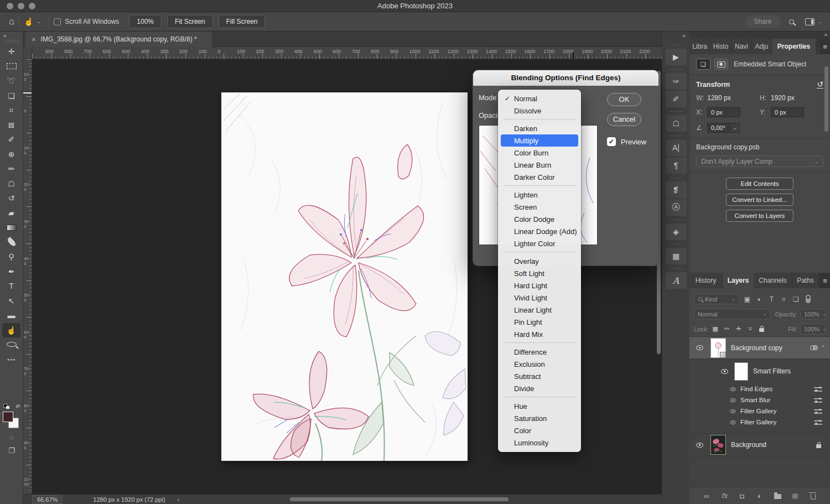 The width and height of the screenshot is (830, 504). I want to click on paragraph-styles-icon: ❡, so click(676, 190).